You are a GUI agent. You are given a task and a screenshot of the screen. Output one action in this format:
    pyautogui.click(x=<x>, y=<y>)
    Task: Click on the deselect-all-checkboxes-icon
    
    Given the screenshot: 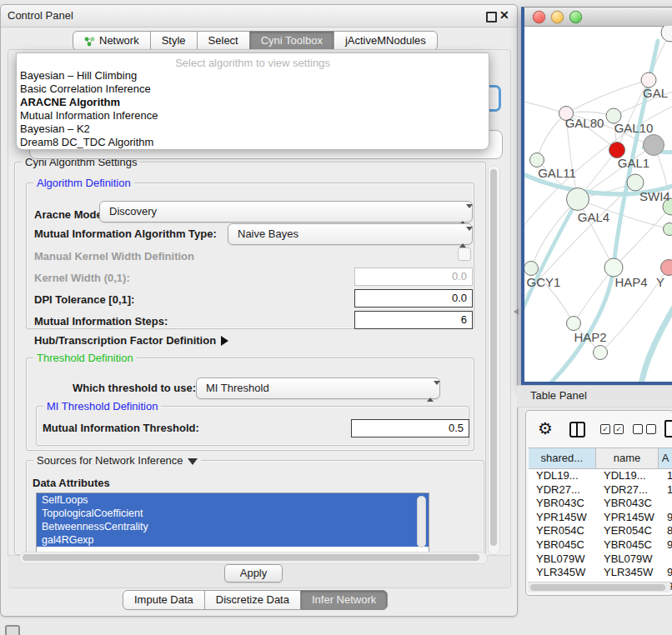 What is the action you would take?
    pyautogui.click(x=644, y=429)
    